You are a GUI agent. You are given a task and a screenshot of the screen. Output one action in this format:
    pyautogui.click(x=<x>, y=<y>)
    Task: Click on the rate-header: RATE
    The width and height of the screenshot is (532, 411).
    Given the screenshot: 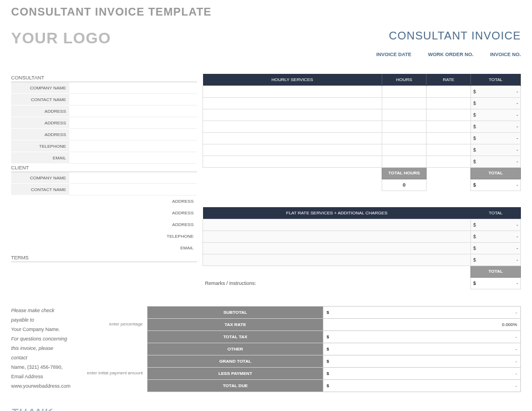 What is the action you would take?
    pyautogui.click(x=449, y=80)
    